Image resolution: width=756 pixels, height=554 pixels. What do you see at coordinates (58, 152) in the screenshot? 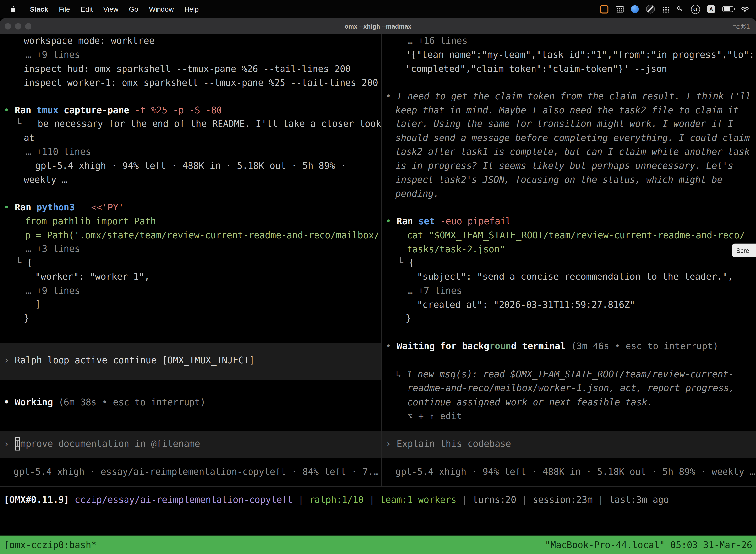
I see `terminal-line: … +110 lines` at bounding box center [58, 152].